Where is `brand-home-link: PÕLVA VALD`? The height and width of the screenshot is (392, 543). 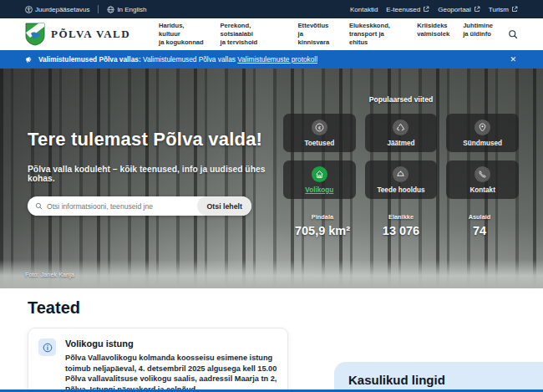 brand-home-link: PÕLVA VALD is located at coordinates (78, 34).